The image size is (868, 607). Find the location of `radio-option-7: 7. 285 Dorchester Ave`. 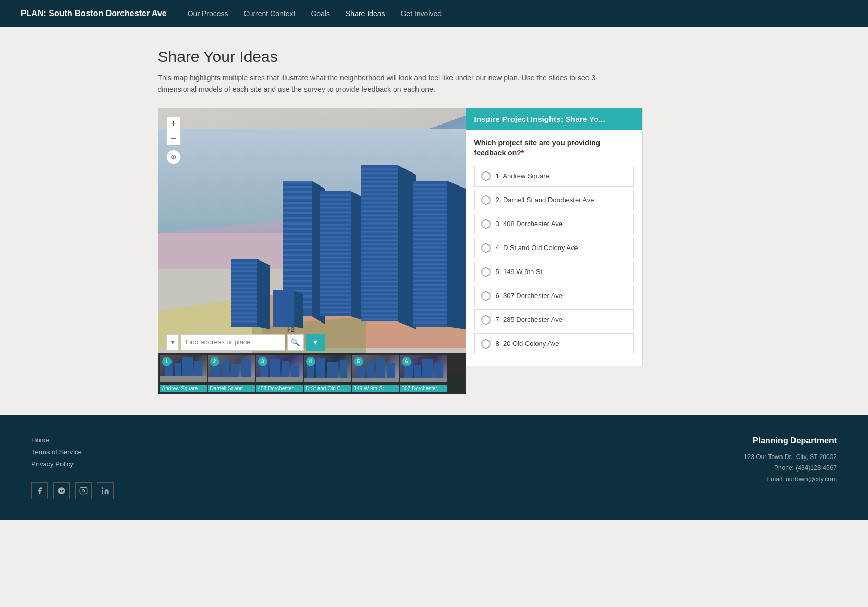

radio-option-7: 7. 285 Dorchester Ave is located at coordinates (554, 320).